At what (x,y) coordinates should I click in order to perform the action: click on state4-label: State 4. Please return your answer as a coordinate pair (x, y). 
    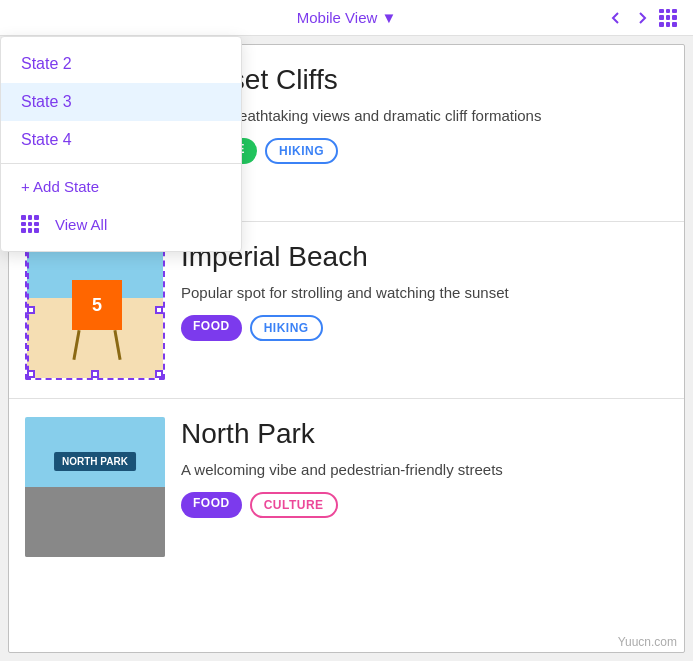
    Looking at the image, I should click on (46, 140).